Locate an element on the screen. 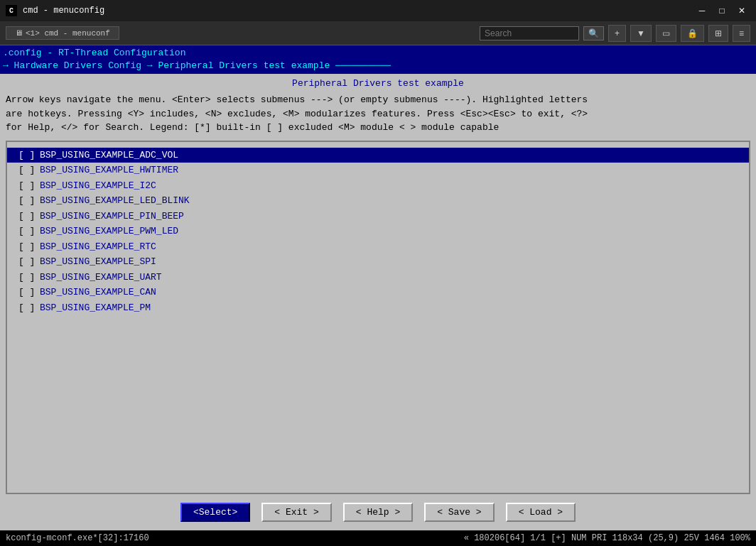  select-button: <Select> is located at coordinates (215, 513).